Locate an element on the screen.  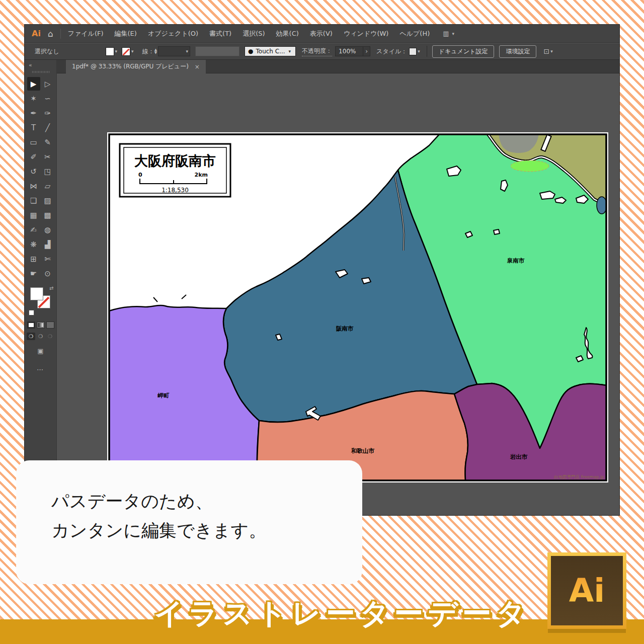
draw-mode-buttons: ❍ ❍ ❍ is located at coordinates (40, 336).